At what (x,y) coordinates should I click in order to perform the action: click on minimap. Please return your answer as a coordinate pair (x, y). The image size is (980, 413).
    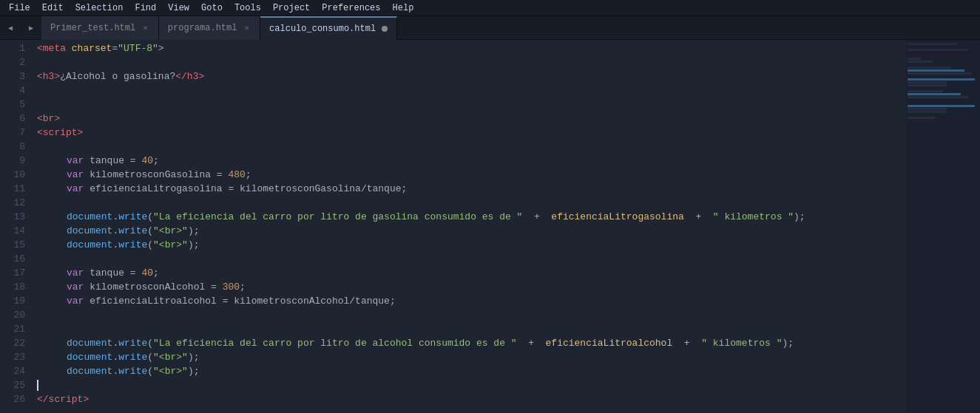
    Looking at the image, I should click on (943, 226).